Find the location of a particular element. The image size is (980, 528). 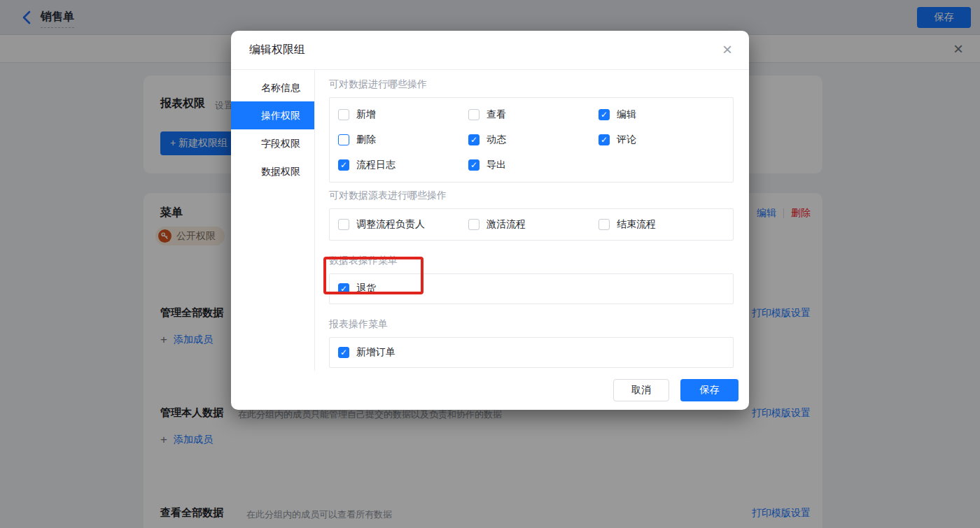

add-checkbox: ✓ is located at coordinates (344, 115).